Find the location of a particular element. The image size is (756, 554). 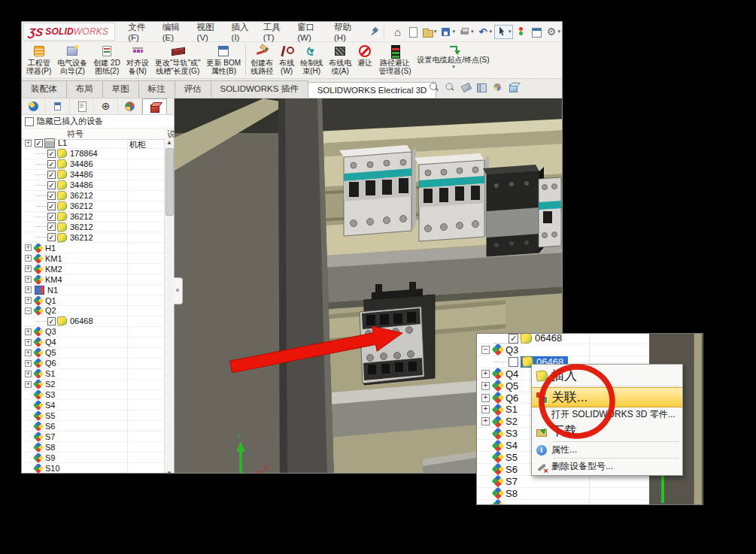

save-dropdown-icon: ▾ is located at coordinates (454, 32).